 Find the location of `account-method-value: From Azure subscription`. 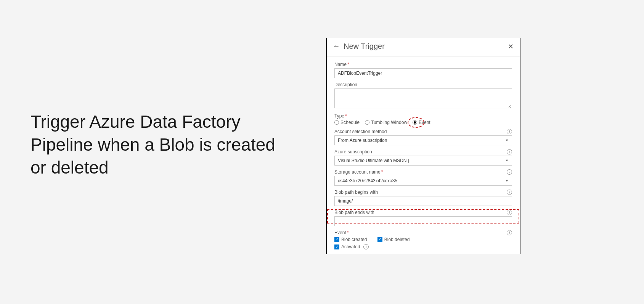

account-method-value: From Azure subscription is located at coordinates (362, 140).